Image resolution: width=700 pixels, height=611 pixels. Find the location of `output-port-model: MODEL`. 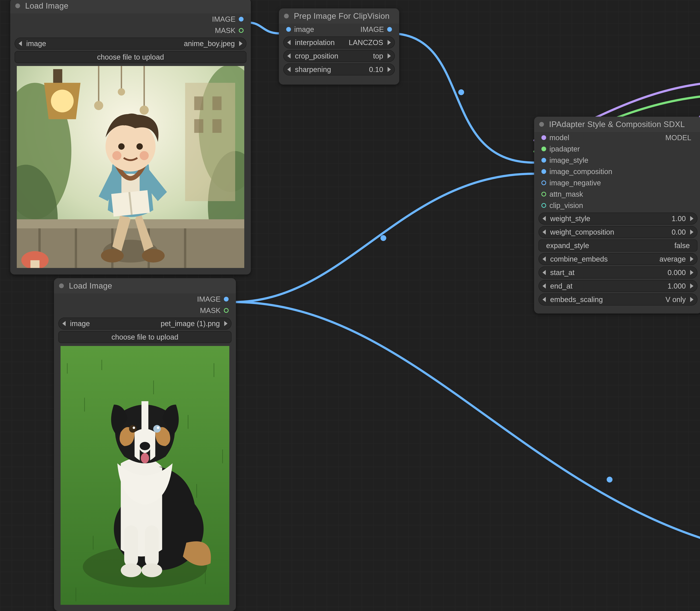

output-port-model: MODEL is located at coordinates (681, 138).